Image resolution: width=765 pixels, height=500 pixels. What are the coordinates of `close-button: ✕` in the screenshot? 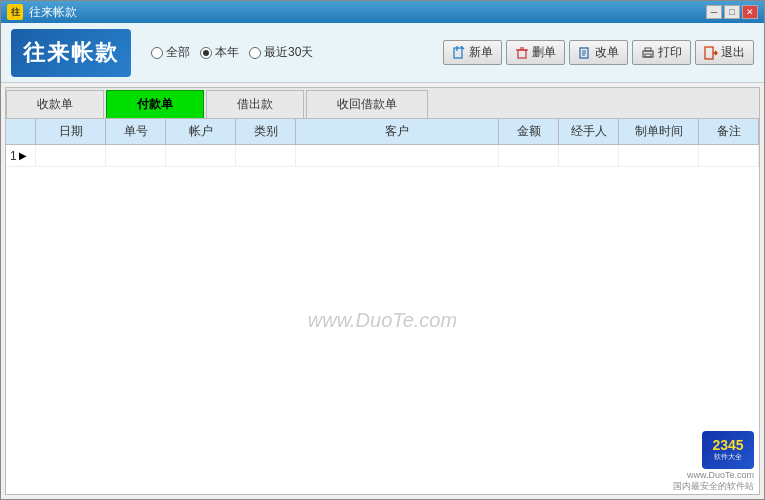 It's located at (750, 12).